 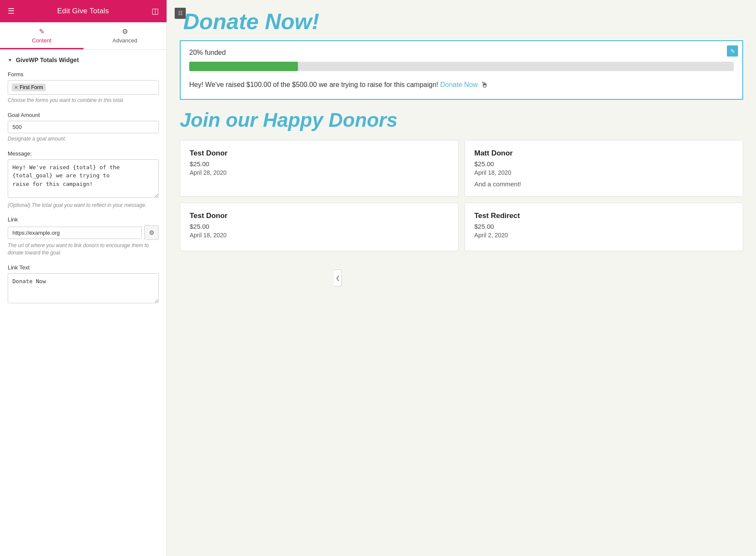 I want to click on collapse-panel-button: ❮, so click(x=338, y=278).